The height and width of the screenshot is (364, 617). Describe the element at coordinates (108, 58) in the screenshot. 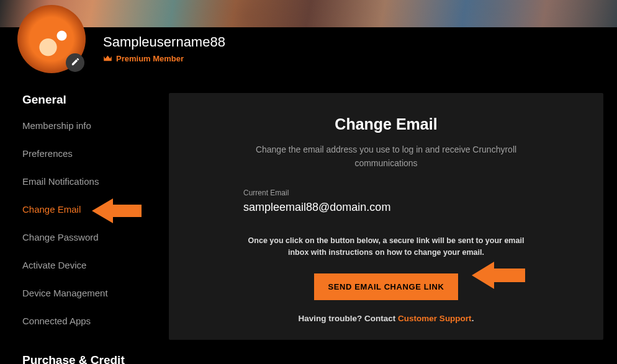

I see `crown-icon` at that location.